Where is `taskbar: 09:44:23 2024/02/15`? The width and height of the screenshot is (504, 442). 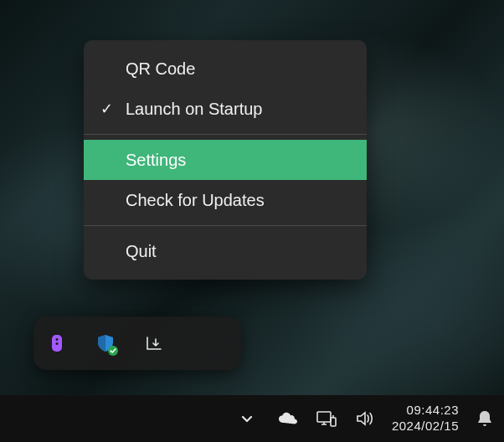
taskbar: 09:44:23 2024/02/15 is located at coordinates (252, 419).